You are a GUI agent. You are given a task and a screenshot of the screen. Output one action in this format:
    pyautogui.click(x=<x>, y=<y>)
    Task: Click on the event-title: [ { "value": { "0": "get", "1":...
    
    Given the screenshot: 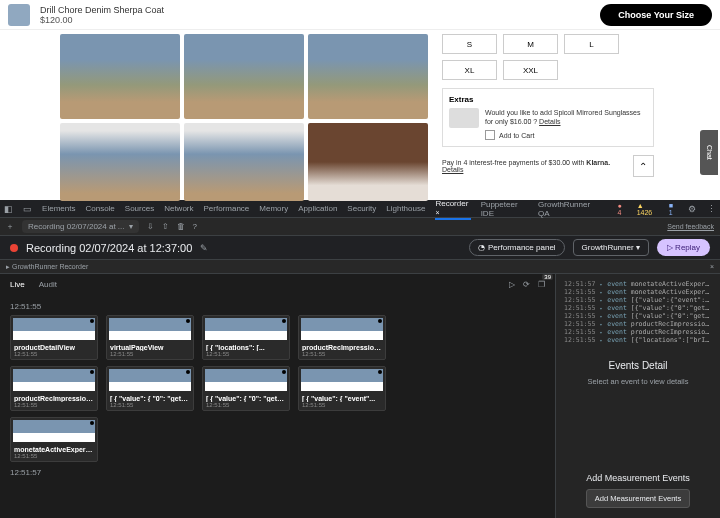 What is the action you would take?
    pyautogui.click(x=150, y=398)
    